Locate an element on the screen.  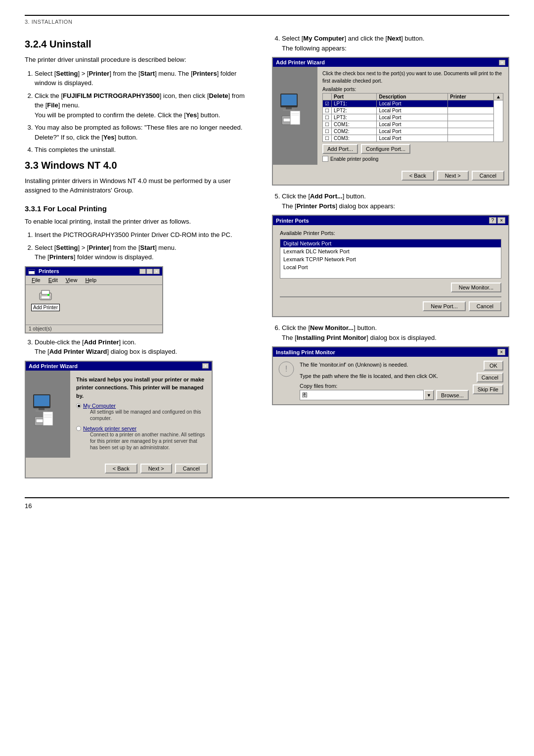
radio-network-desc: Connect to a printer on another machine.… is located at coordinates (148, 441).